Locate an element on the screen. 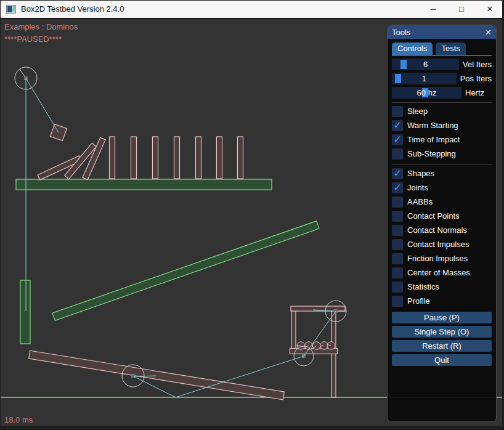 The height and width of the screenshot is (430, 504). checkbox-label: Warm Starting is located at coordinates (433, 126).